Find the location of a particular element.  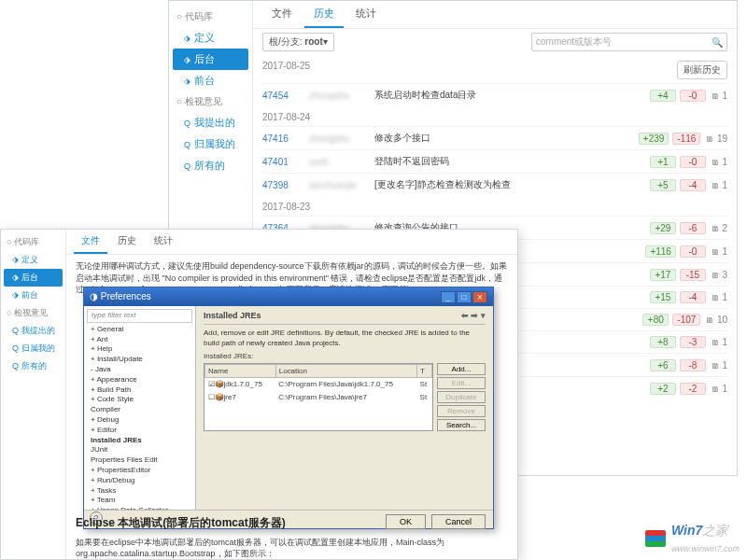

table-row: ☐📦jre7C:\Program Files\Java\jre7St is located at coordinates (319, 398).